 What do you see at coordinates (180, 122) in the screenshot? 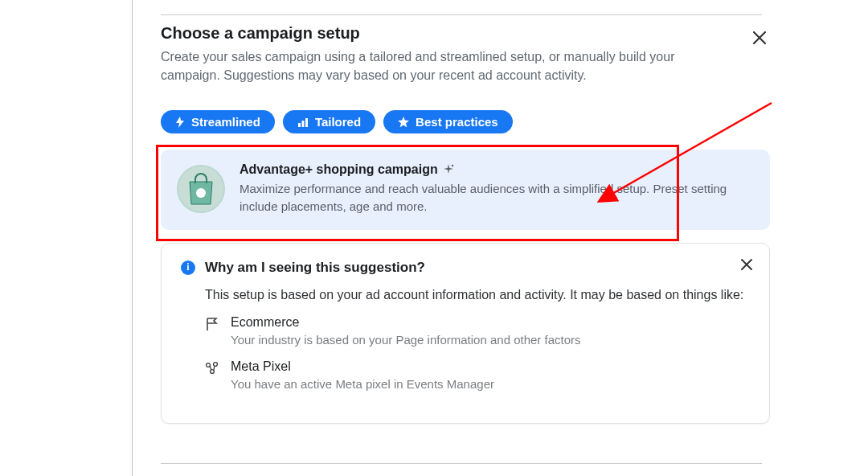
I see `bolt-icon` at bounding box center [180, 122].